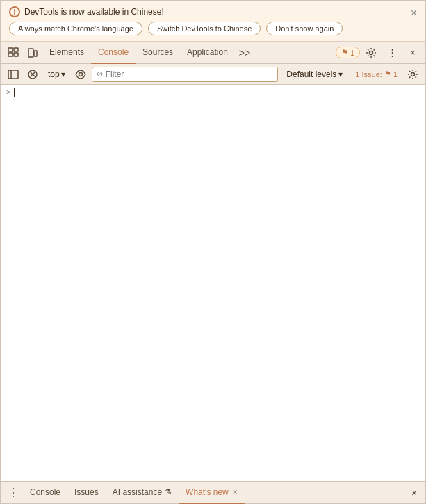 Image resolution: width=426 pixels, height=504 pixels. What do you see at coordinates (204, 29) in the screenshot?
I see `notification-buttons: Always match Chrome's language Switch De…` at bounding box center [204, 29].